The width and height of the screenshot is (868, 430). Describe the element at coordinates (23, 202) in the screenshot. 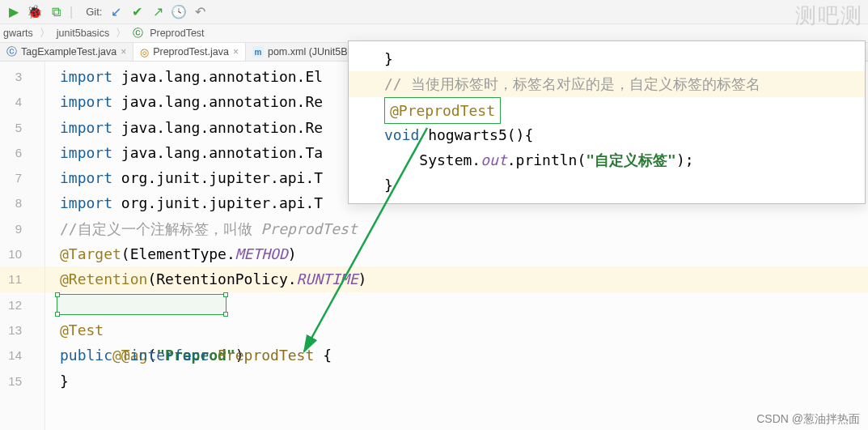

I see `line-number: 8` at that location.